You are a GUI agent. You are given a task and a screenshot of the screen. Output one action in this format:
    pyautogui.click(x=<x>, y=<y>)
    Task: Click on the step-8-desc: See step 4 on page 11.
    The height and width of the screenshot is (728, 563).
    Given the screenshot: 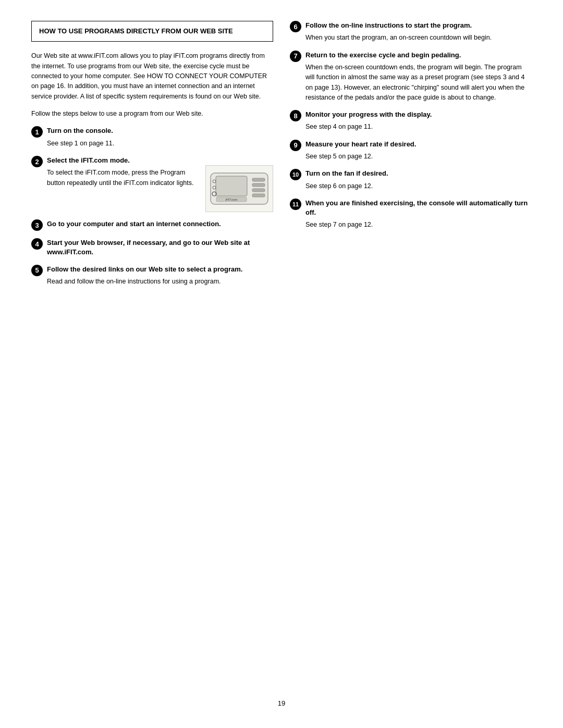 What is the action you would take?
    pyautogui.click(x=419, y=127)
    